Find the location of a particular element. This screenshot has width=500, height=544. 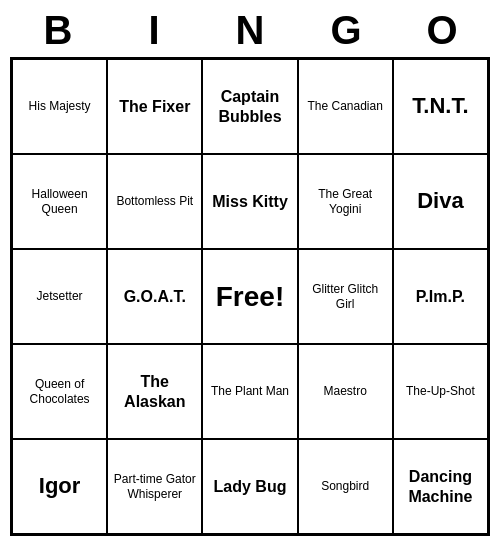

cell-3-3: Maestro is located at coordinates (346, 392).